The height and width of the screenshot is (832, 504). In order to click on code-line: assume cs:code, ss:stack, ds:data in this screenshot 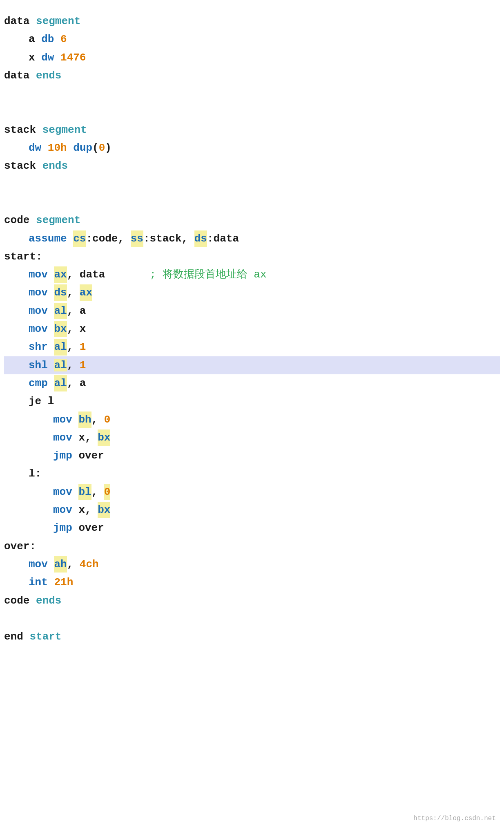, I will do `click(252, 239)`.